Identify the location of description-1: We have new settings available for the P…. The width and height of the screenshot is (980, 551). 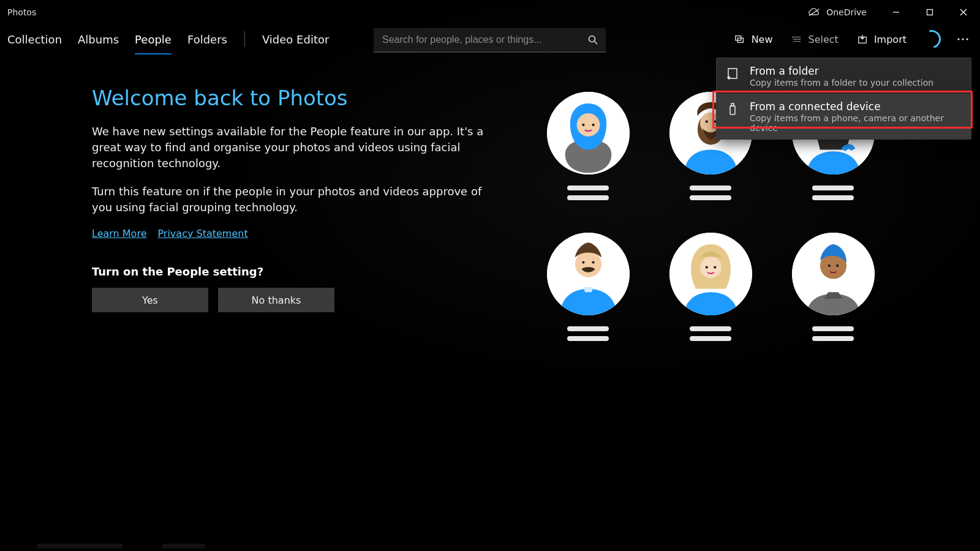
(288, 148).